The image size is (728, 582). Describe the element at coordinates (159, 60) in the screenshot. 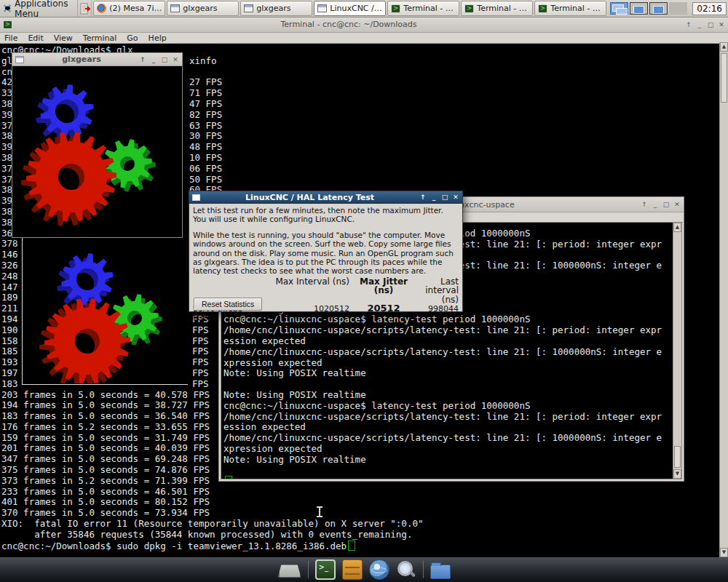

I see `window-controls: ↑_□✕` at that location.